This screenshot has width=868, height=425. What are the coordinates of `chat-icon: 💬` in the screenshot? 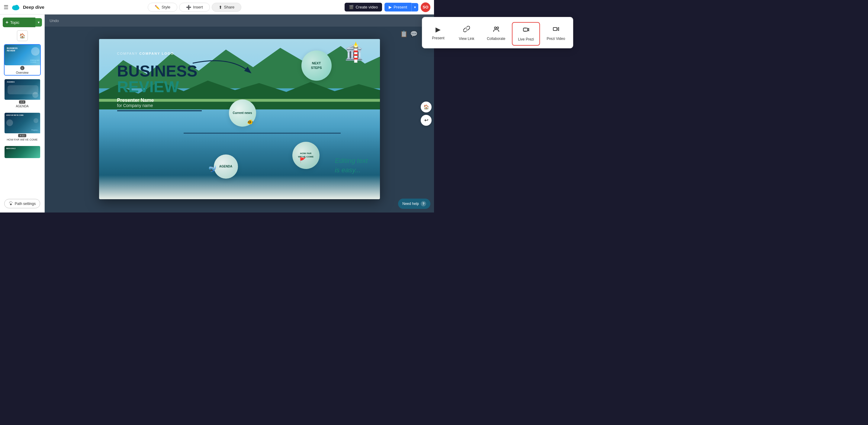 It's located at (414, 34).